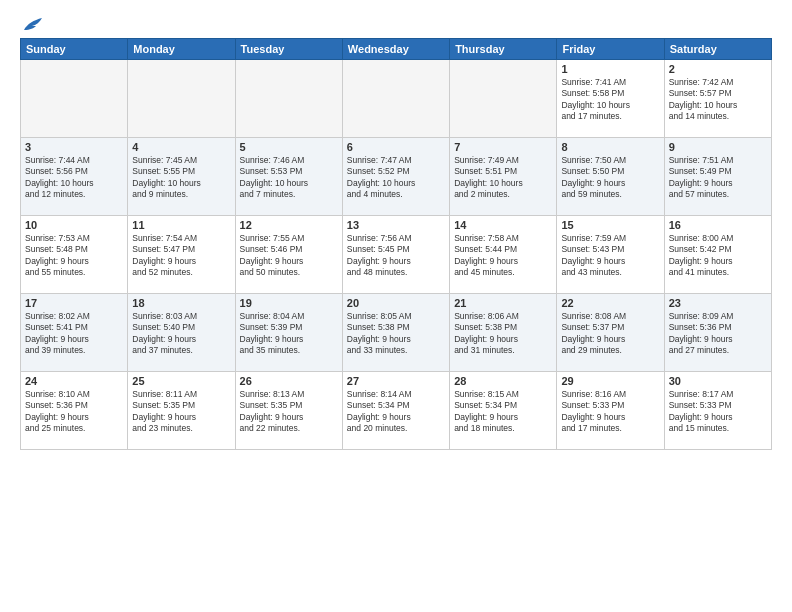 The width and height of the screenshot is (792, 612). What do you see at coordinates (718, 303) in the screenshot?
I see `day-number: 23` at bounding box center [718, 303].